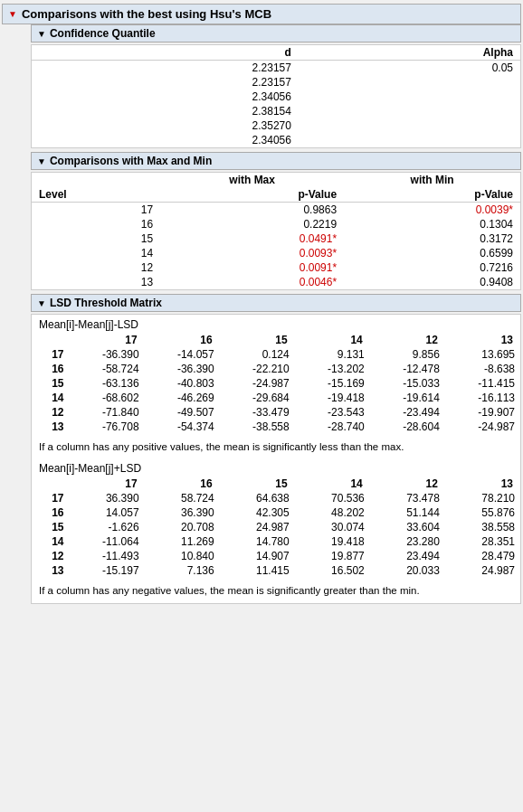  I want to click on comp-level-cell: 15, so click(96, 239).